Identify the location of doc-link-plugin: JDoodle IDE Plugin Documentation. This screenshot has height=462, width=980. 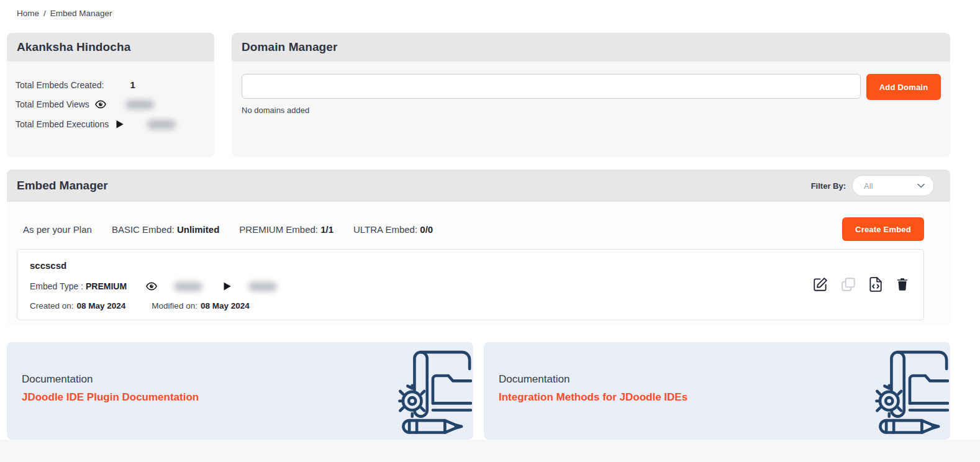
(111, 397).